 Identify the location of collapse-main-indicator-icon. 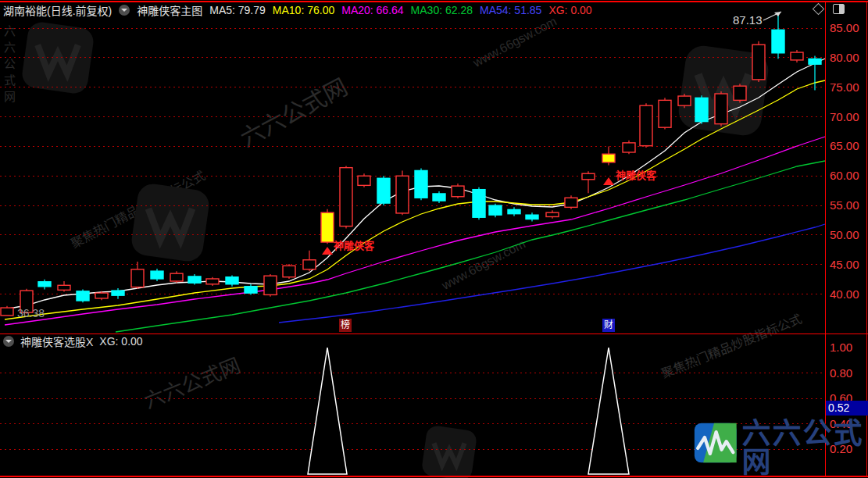
(124, 10).